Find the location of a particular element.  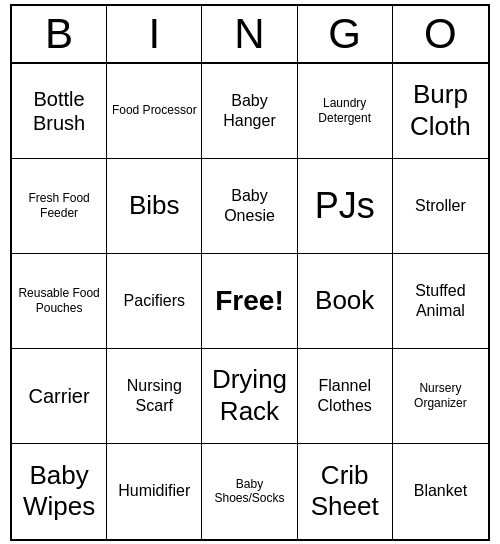

bingo-cell: Blanket is located at coordinates (440, 492).